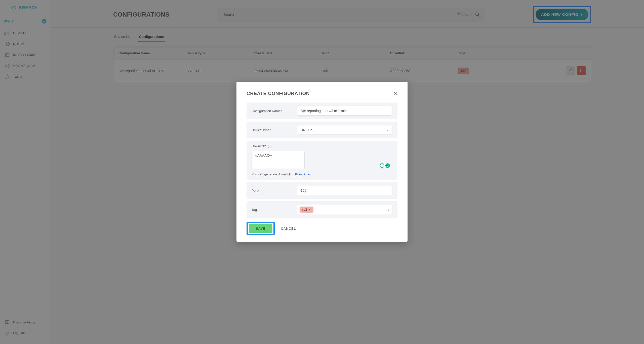 Image resolution: width=644 pixels, height=344 pixels. I want to click on config-name-label: Configuration Name*, so click(272, 111).